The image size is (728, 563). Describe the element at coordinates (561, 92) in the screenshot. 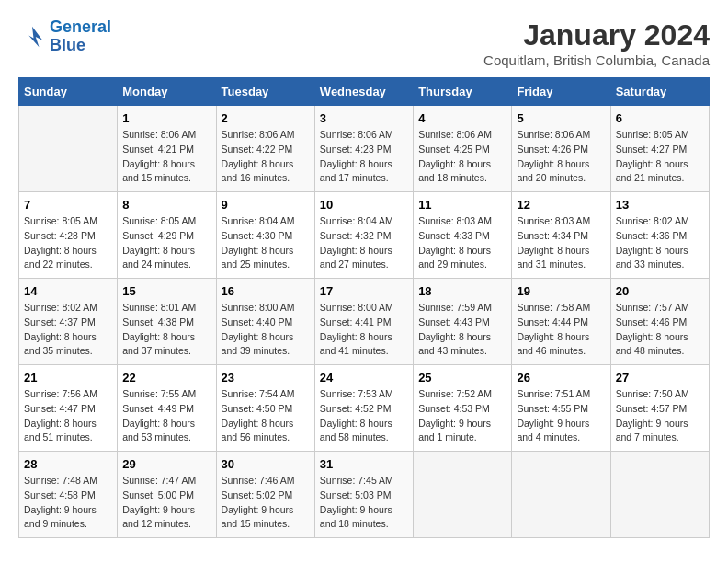

I see `day-header-friday: Friday` at that location.